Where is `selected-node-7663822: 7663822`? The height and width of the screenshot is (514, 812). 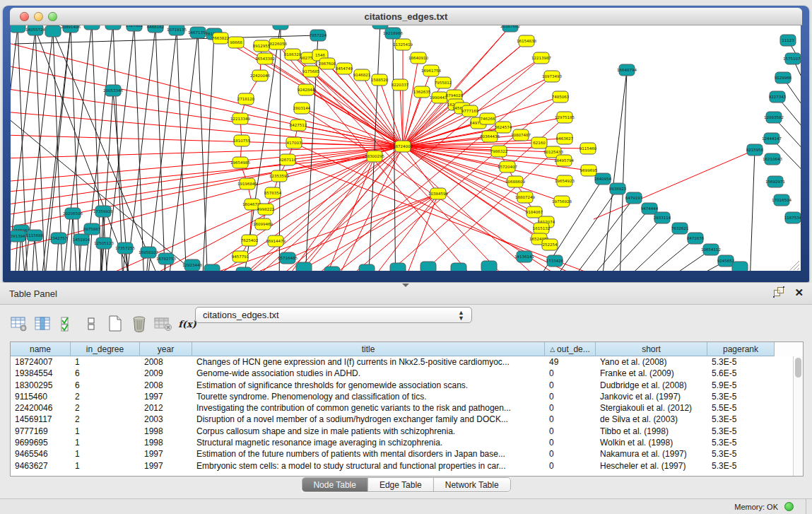
selected-node-7663822: 7663822 is located at coordinates (220, 38).